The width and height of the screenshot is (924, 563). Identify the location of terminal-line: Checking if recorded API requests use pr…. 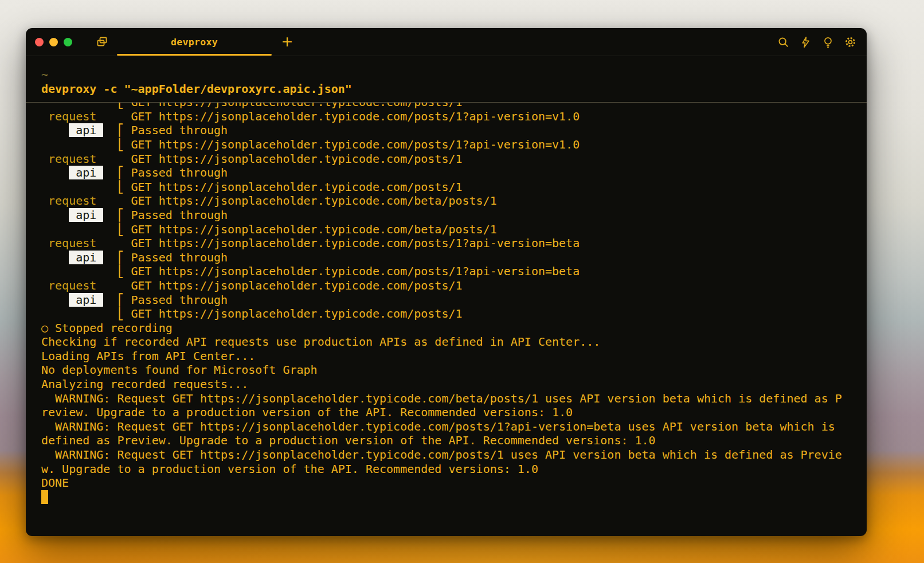
(454, 342).